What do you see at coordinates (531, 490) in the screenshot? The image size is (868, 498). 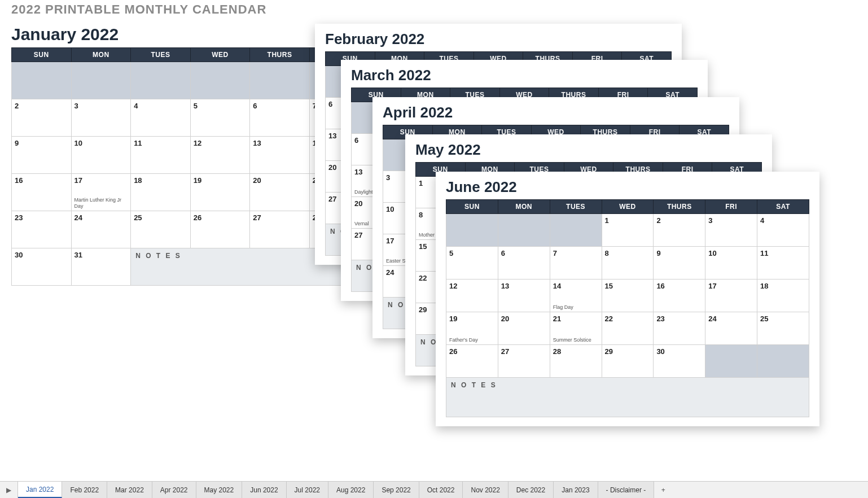 I see `sheet-tab: Dec 2022` at bounding box center [531, 490].